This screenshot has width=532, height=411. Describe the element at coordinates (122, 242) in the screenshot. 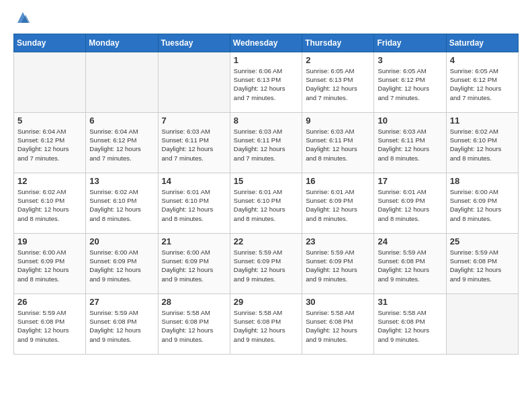

I see `day-number: 20` at that location.